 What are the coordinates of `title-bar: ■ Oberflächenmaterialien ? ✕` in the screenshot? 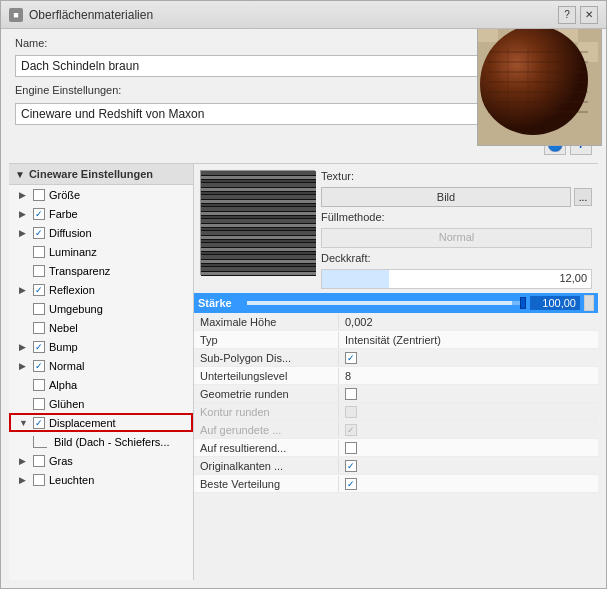 It's located at (304, 15).